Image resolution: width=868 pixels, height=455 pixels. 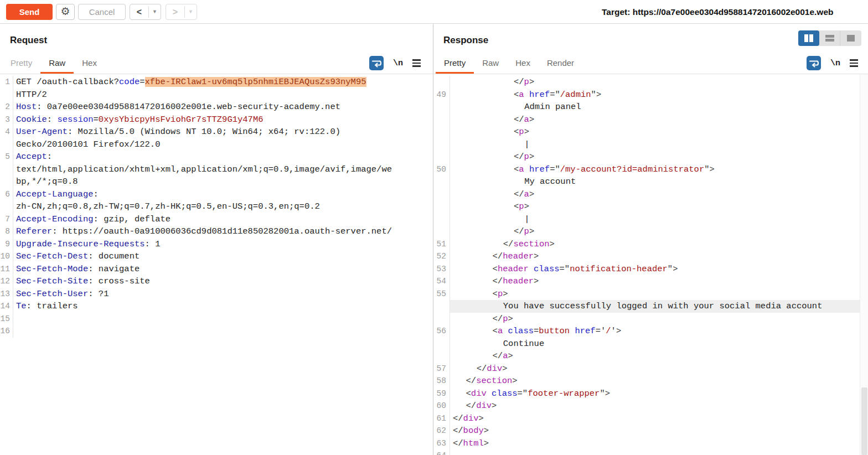 I want to click on code-line: 58</section>, so click(x=651, y=381).